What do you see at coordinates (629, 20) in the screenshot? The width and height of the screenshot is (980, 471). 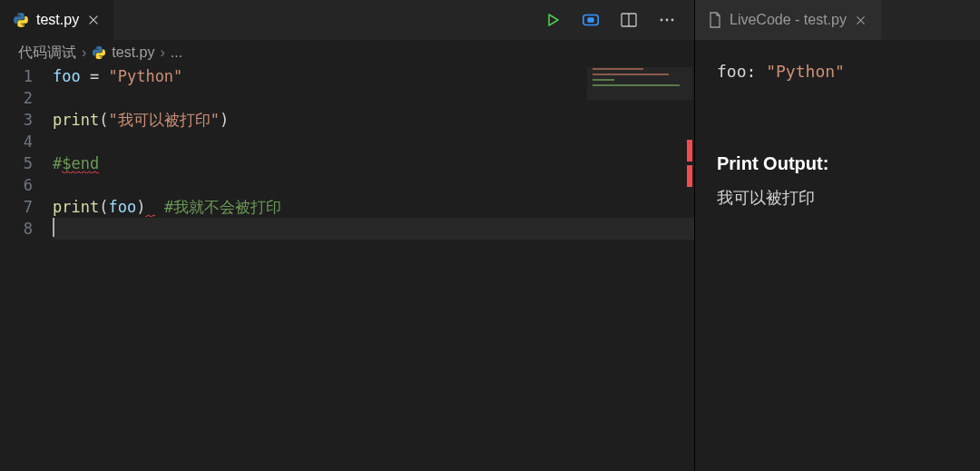 I see `split-editor-icon` at bounding box center [629, 20].